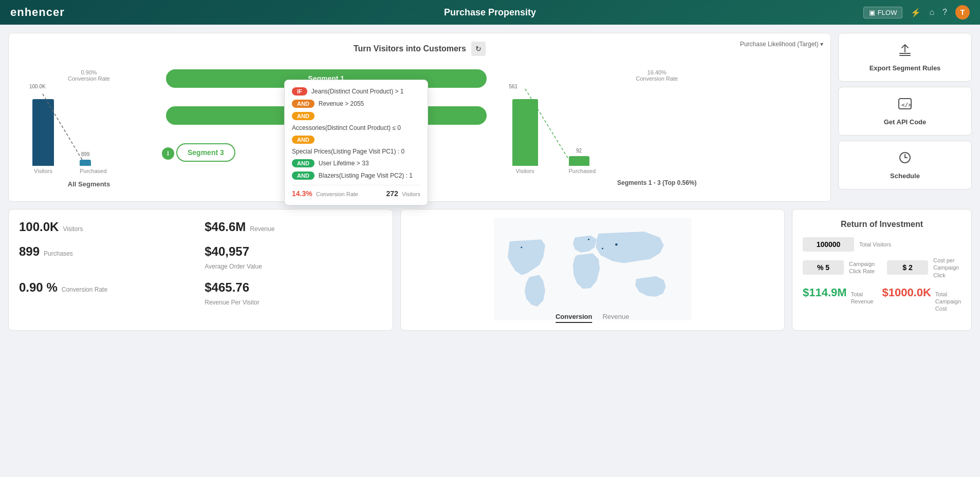 The image size is (980, 477). Describe the element at coordinates (356, 145) in the screenshot. I see `rule-row-3: AND Special Prices(Listing Page Visit PC…` at that location.